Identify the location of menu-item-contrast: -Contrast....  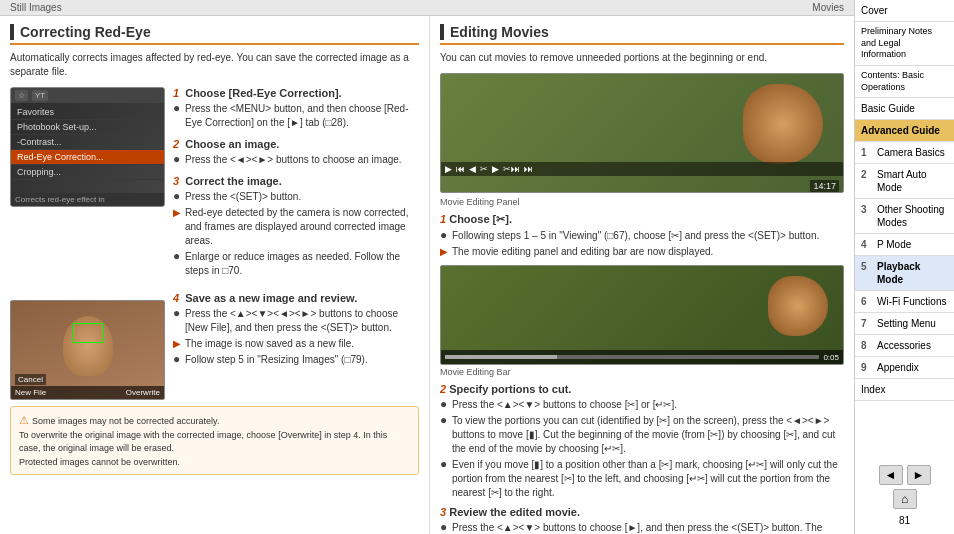
(88, 142).